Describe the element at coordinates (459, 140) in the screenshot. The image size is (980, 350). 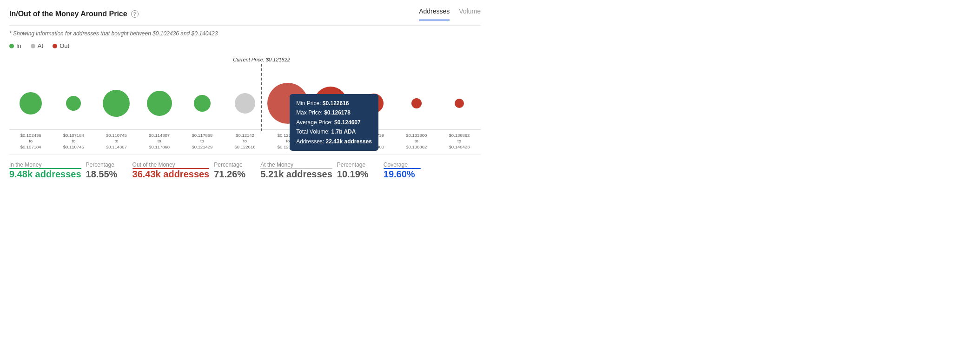
I see `x-label-10: $0.136862to$0.140423` at that location.